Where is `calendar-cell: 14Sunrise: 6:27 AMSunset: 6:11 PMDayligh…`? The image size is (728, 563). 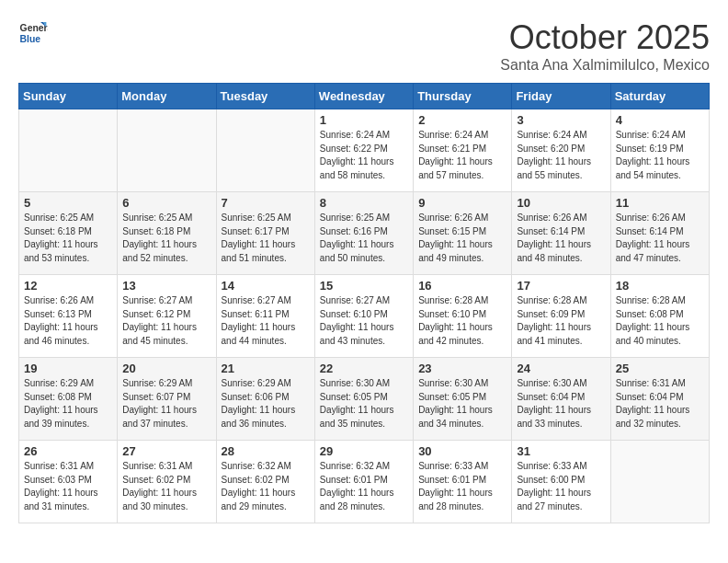
calendar-cell: 14Sunrise: 6:27 AMSunset: 6:11 PMDayligh… is located at coordinates (265, 316).